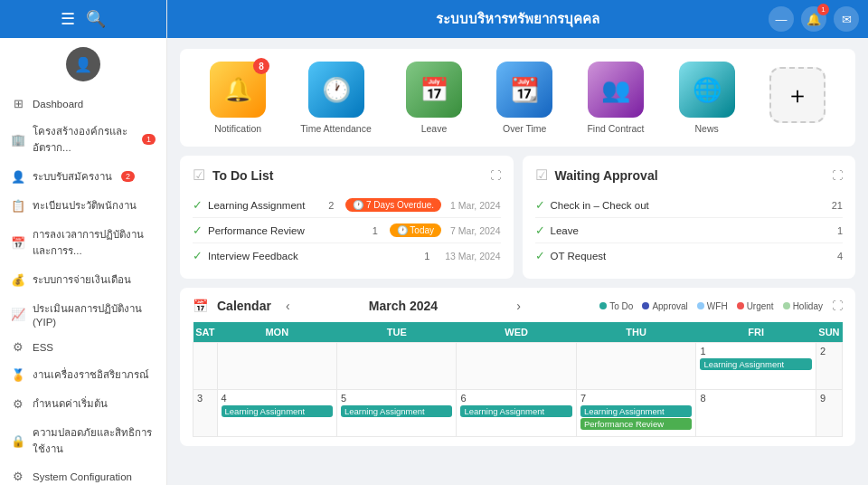 This screenshot has height=485, width=868. I want to click on legend-label: To Do, so click(621, 306).